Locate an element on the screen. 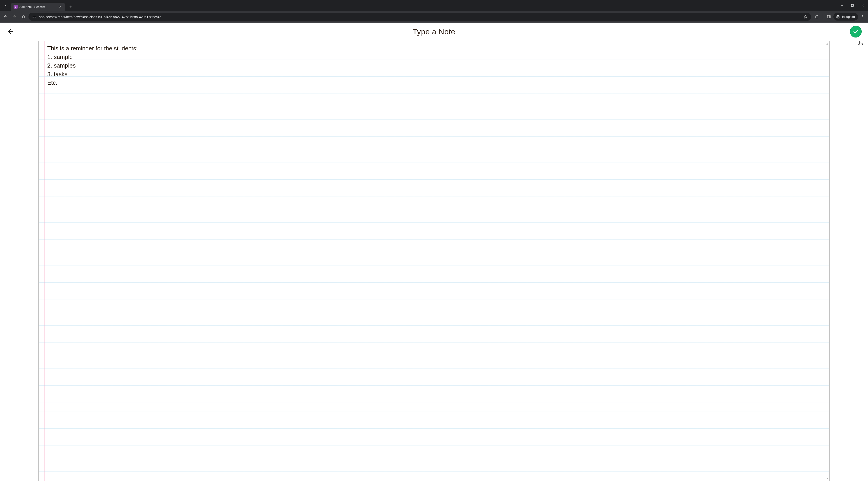  sidepanel-button is located at coordinates (829, 17).